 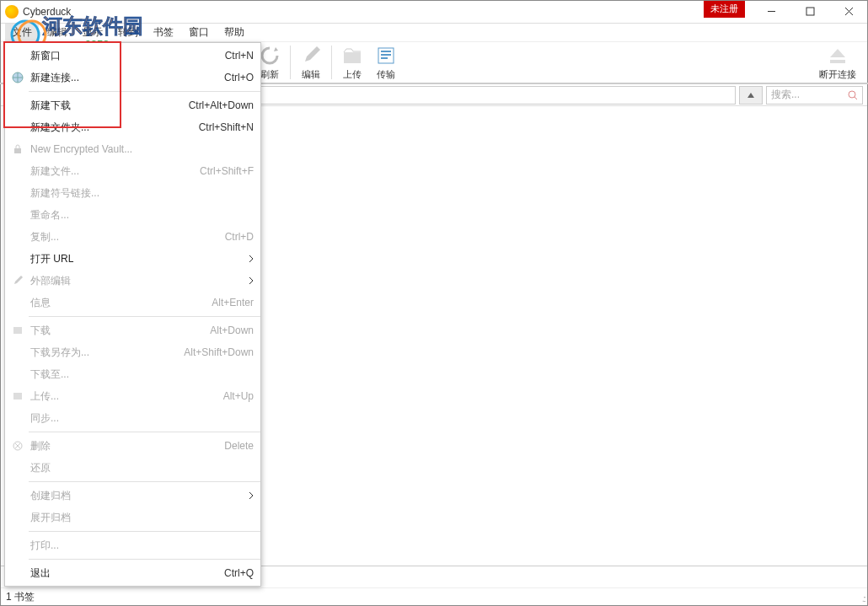 What do you see at coordinates (108, 106) in the screenshot?
I see `menu-item-label: 新建下载` at bounding box center [108, 106].